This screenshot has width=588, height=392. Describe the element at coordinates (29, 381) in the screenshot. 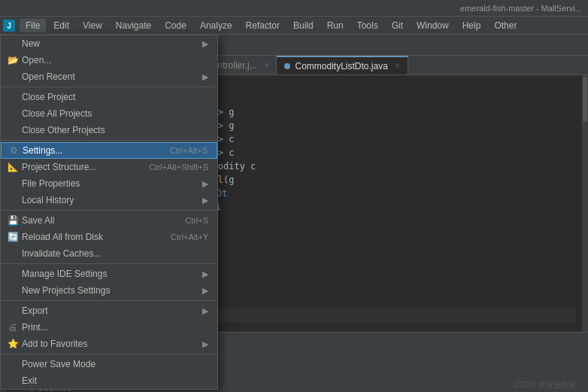

I see `menu-label-exit: Exit` at that location.